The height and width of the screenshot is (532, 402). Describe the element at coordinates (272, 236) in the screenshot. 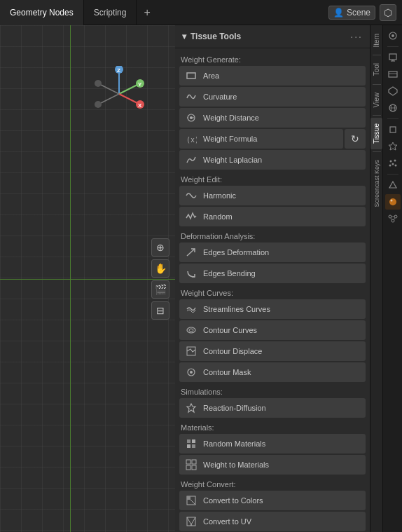

I see `section-deformation: Deformation Analysis:` at that location.